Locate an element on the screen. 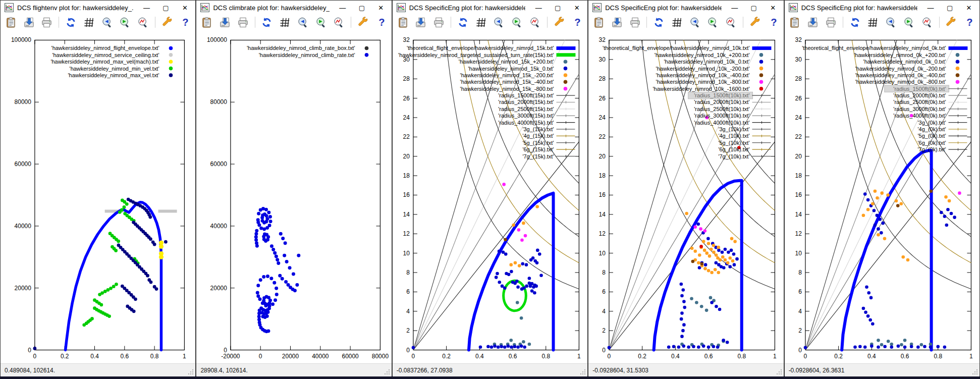 The image size is (980, 379). legend-row: 'hawkersiddeley_nimrod_10k_-800.txt' is located at coordinates (710, 82).